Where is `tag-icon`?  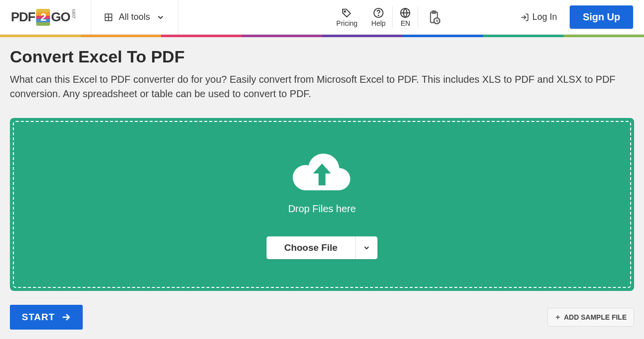
tag-icon is located at coordinates (347, 13).